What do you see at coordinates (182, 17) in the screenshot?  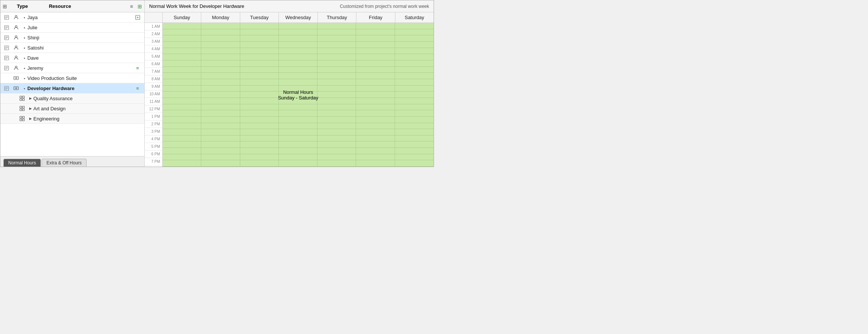 I see `day-sunday: Sunday` at bounding box center [182, 17].